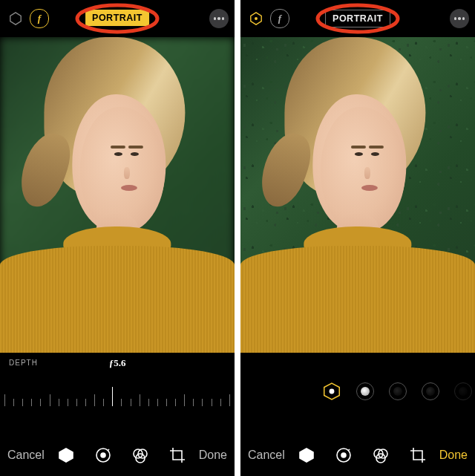 The image size is (475, 476). I want to click on depth-slider, so click(117, 394).